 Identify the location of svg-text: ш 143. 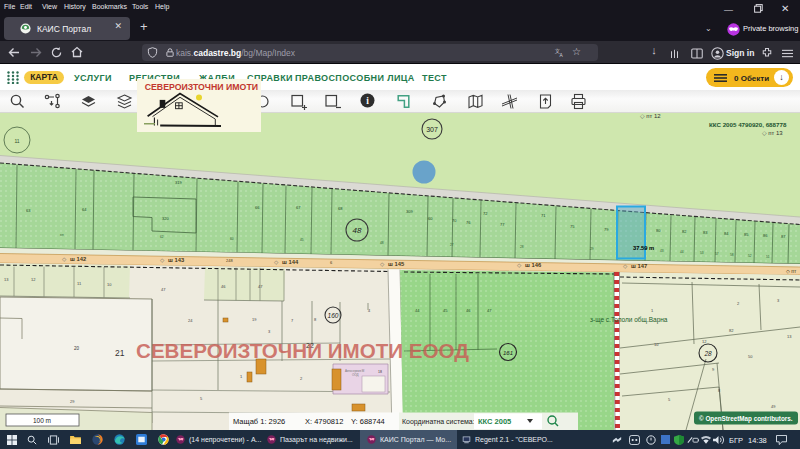
(176, 260).